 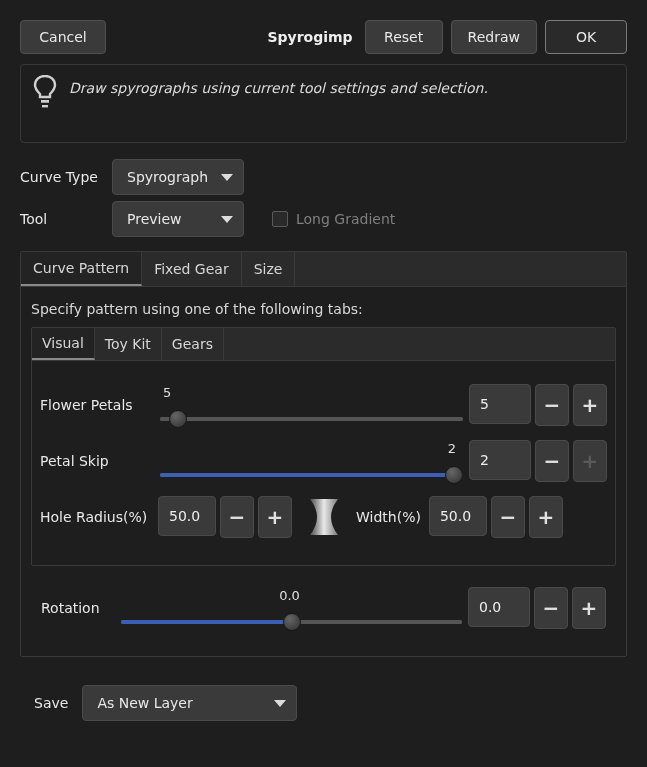 What do you see at coordinates (310, 405) in the screenshot?
I see `flower-petals-slider-wrap: 5` at bounding box center [310, 405].